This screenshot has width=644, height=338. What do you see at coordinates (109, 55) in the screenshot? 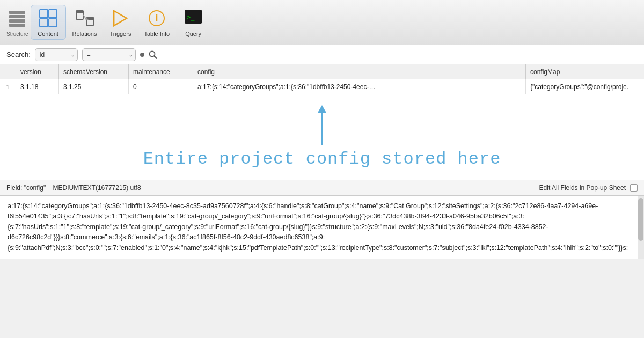
I see `operator-select-wrapper: =` at bounding box center [109, 55].